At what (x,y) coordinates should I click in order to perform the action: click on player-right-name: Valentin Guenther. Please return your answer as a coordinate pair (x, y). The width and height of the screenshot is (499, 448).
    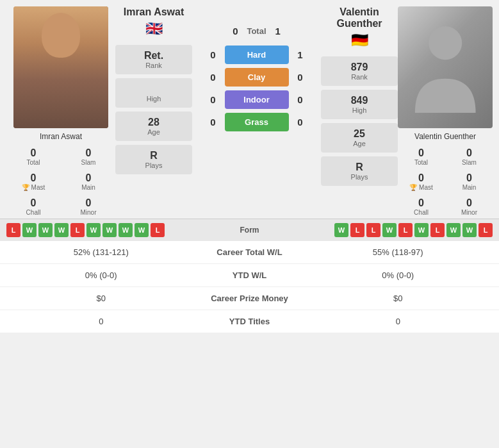
    Looking at the image, I should click on (445, 137).